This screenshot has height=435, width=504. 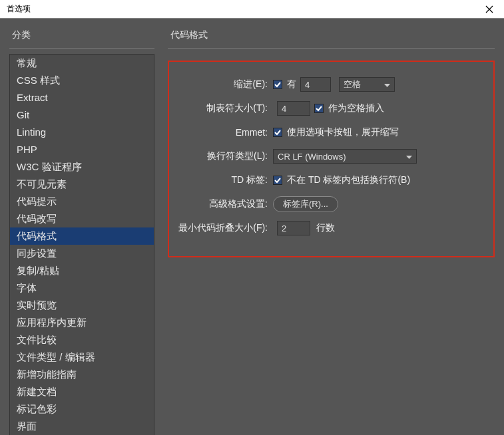 I want to click on tdtag-label: TD 标签:, so click(x=224, y=180).